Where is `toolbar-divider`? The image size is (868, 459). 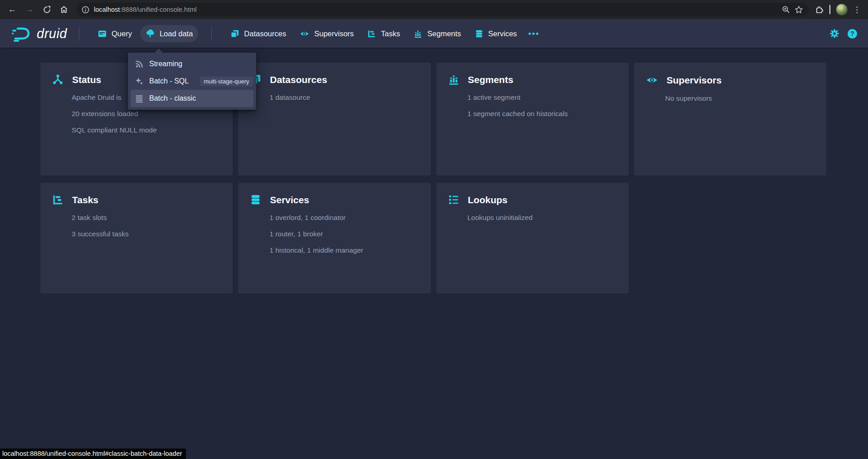 toolbar-divider is located at coordinates (830, 10).